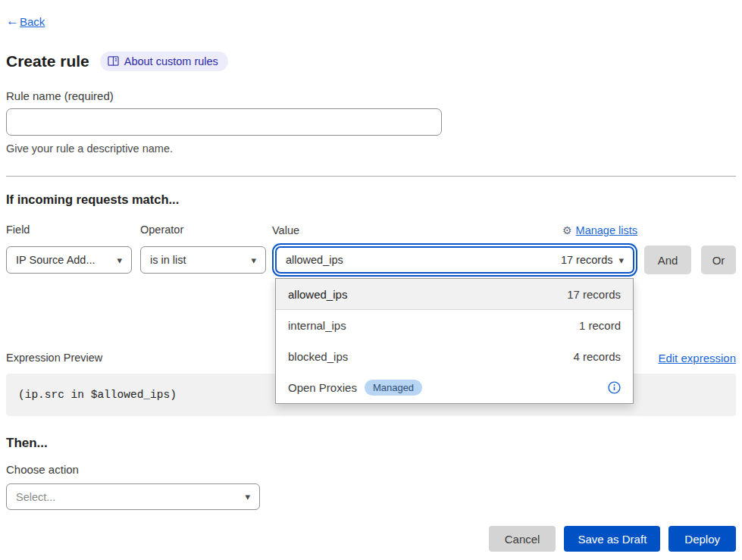  Describe the element at coordinates (371, 443) in the screenshot. I see `then-section-heading: Then...` at that location.